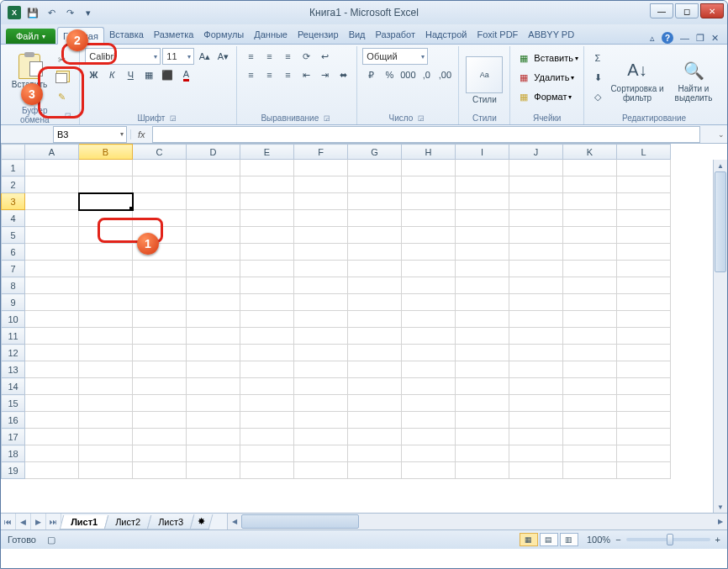 The width and height of the screenshot is (728, 569). I want to click on page-break-view-icon: ▥, so click(569, 540).